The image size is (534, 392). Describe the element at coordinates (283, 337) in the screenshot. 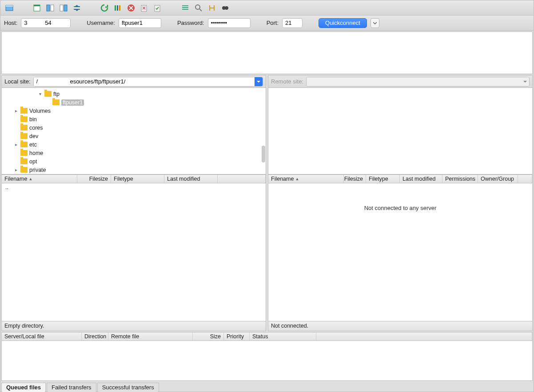

I see `col-status: Status` at that location.